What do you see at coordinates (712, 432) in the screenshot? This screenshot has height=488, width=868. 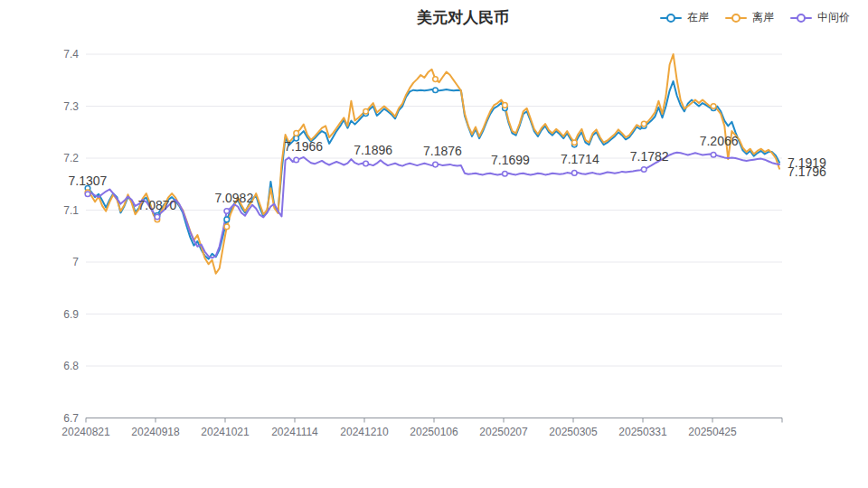 I see `x-axis-tick-label: 20250425` at bounding box center [712, 432].